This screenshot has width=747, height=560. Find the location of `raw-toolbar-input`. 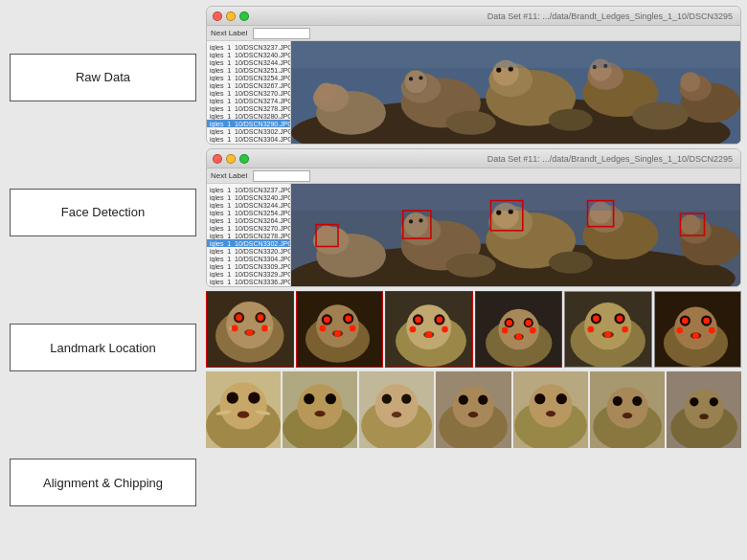

raw-toolbar-input is located at coordinates (282, 34).